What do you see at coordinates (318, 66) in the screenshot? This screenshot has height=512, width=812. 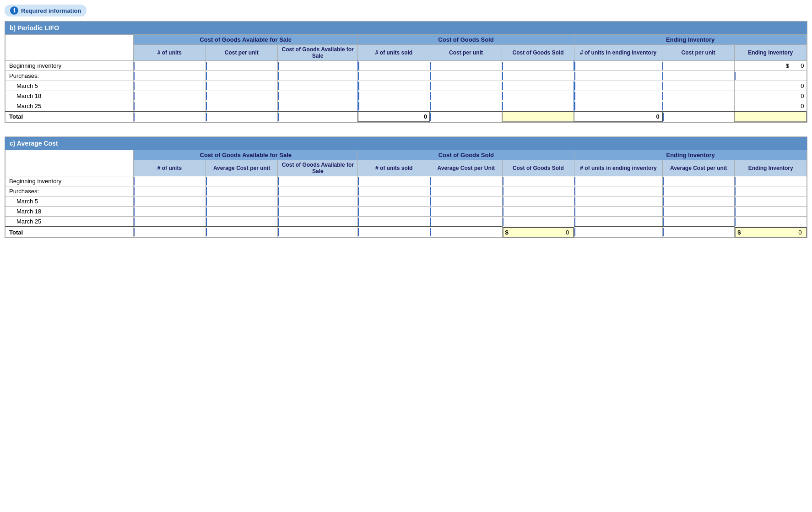 I see `b-beg-cogs-avail` at bounding box center [318, 66].